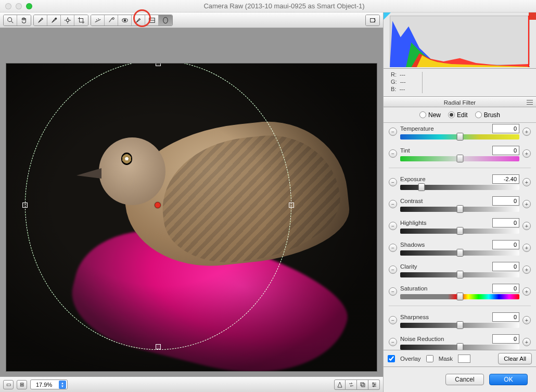 The height and width of the screenshot is (392, 536). Describe the element at coordinates (460, 187) in the screenshot. I see `exposure-slider` at that location.